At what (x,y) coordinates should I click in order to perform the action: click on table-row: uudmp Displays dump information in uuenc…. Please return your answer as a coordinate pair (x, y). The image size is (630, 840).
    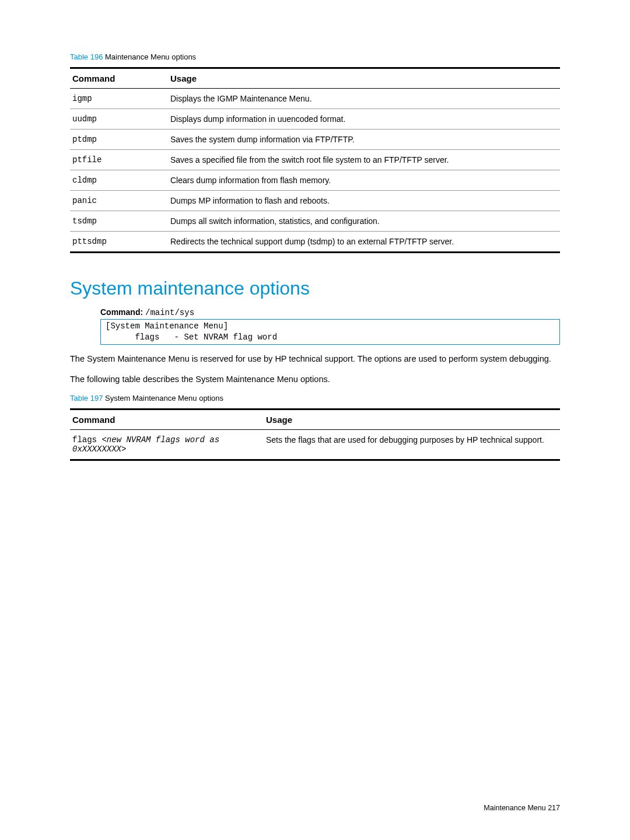
    Looking at the image, I should click on (315, 119).